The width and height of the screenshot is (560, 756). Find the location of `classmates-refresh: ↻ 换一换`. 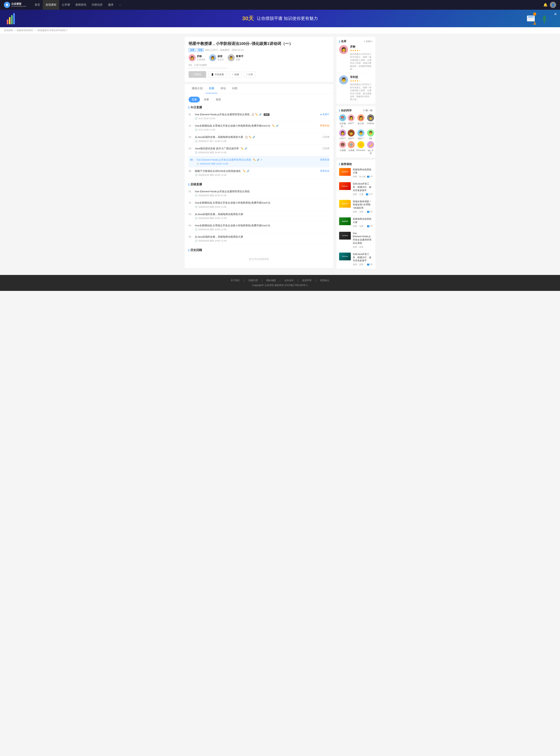

classmates-refresh: ↻ 换一换 is located at coordinates (368, 111).